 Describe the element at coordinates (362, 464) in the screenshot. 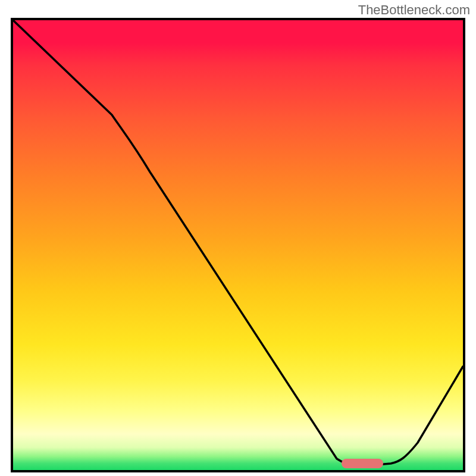

I see `optimal-range-marker` at that location.